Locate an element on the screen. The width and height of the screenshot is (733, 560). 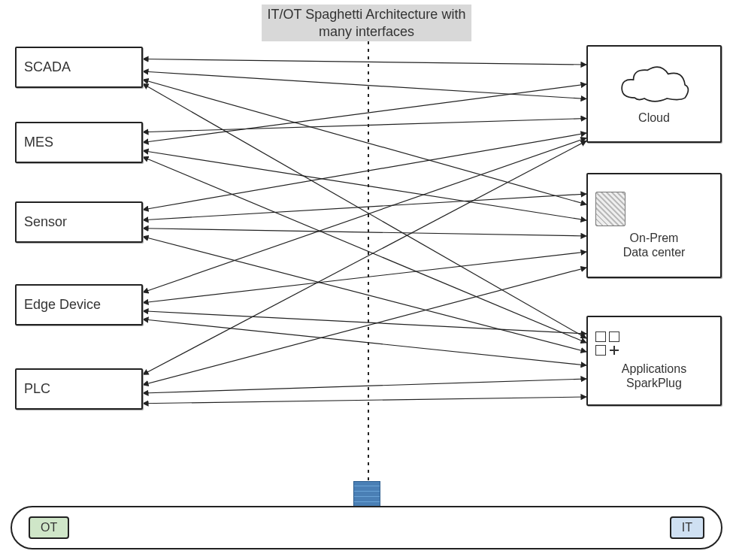
node-onprem: On-PremData center is located at coordinates (654, 226).